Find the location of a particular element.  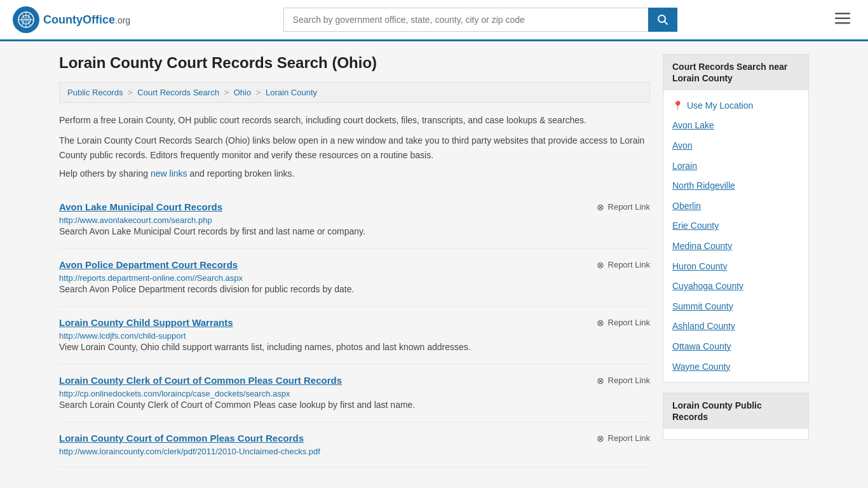

public-records-title: Lorain County Public Records is located at coordinates (736, 411).